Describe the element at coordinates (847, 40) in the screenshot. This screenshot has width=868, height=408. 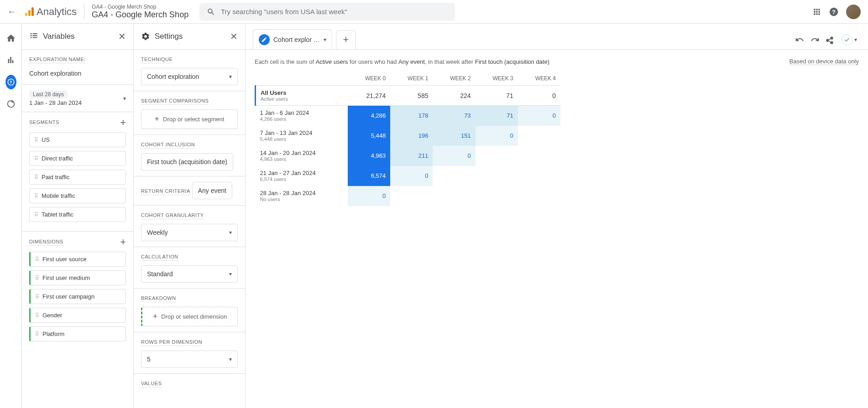
I see `status-ok-icon` at that location.